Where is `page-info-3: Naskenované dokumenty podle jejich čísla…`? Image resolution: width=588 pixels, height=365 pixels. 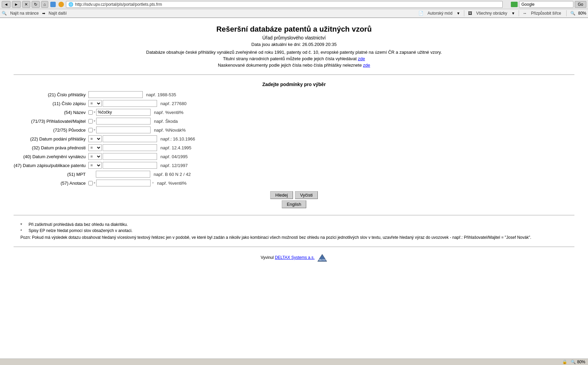 page-info-3: Naskenované dokumenty podle jejich čísla… is located at coordinates (294, 65).